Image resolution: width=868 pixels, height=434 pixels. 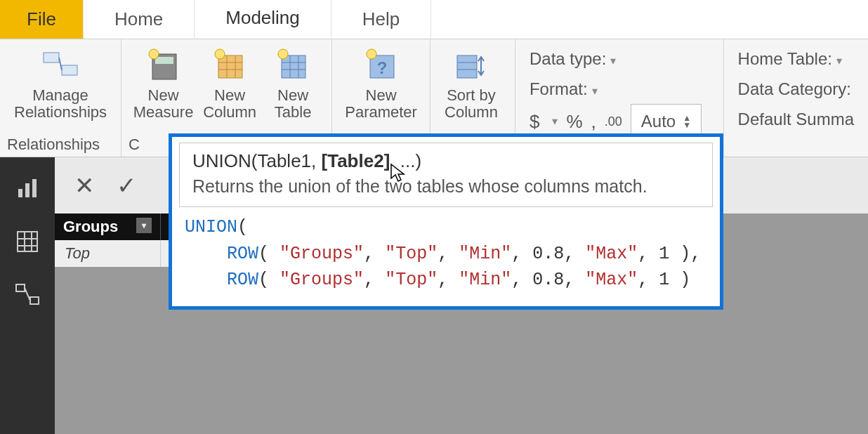 I want to click on new-column-label: New Column, so click(x=230, y=104).